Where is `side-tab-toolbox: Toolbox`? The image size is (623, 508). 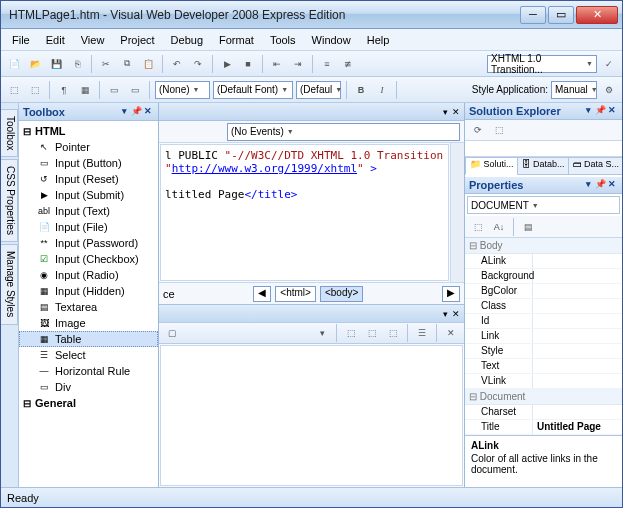
side-tab-toolbox: Toolbox is located at coordinates (10, 133).